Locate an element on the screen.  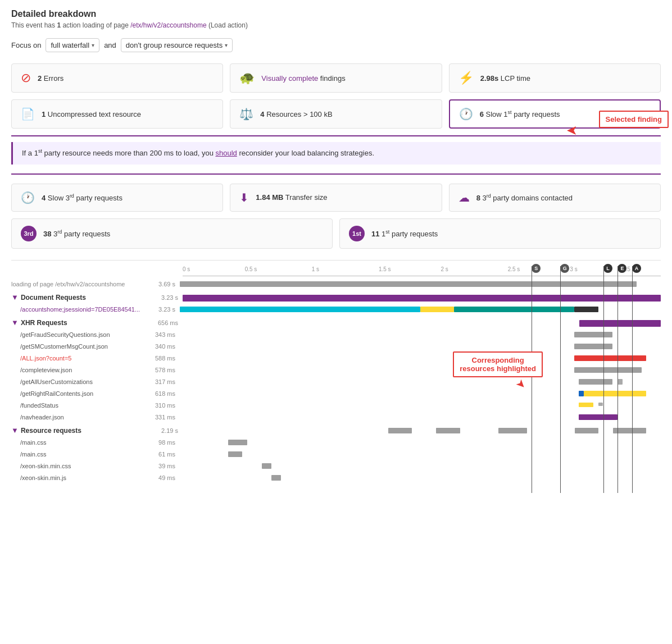
wf-xhr-funded: /fundedStatus 310 ms is located at coordinates (336, 405).